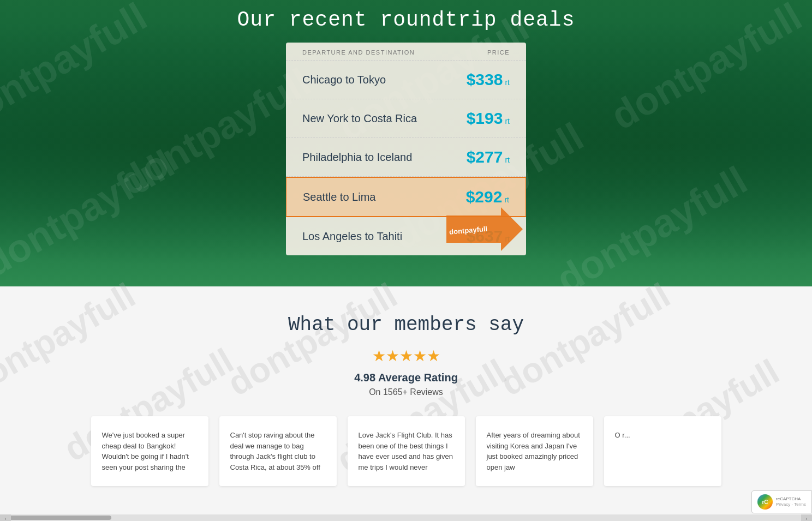  I want to click on page-title: Our recent roundtrip deals, so click(406, 20).